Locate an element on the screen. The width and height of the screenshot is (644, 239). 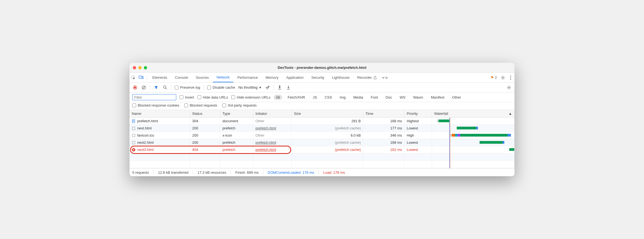
chevron-down-icon: ▾ is located at coordinates (260, 88).